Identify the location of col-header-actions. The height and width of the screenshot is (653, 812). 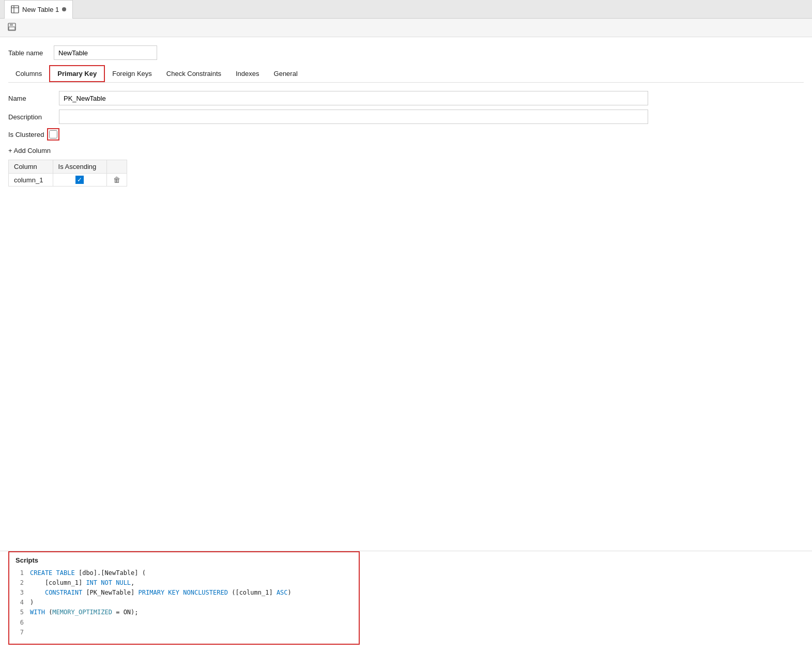
(117, 167).